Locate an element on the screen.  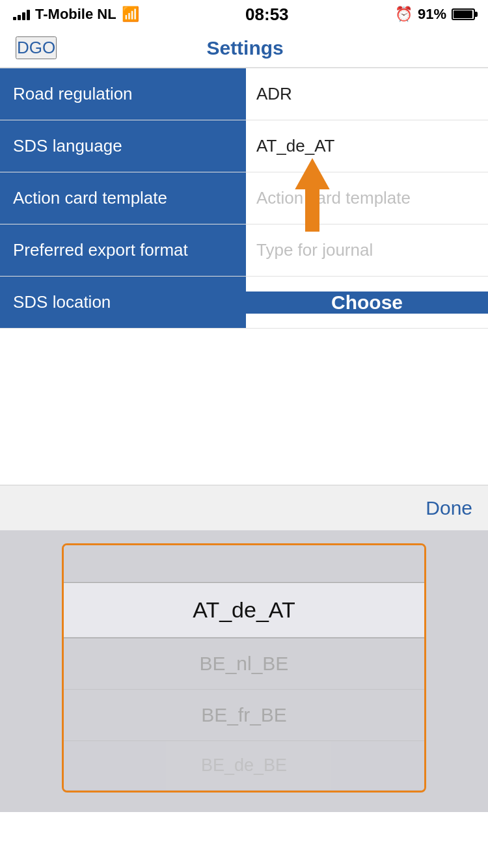
signal-icon is located at coordinates (21, 14).